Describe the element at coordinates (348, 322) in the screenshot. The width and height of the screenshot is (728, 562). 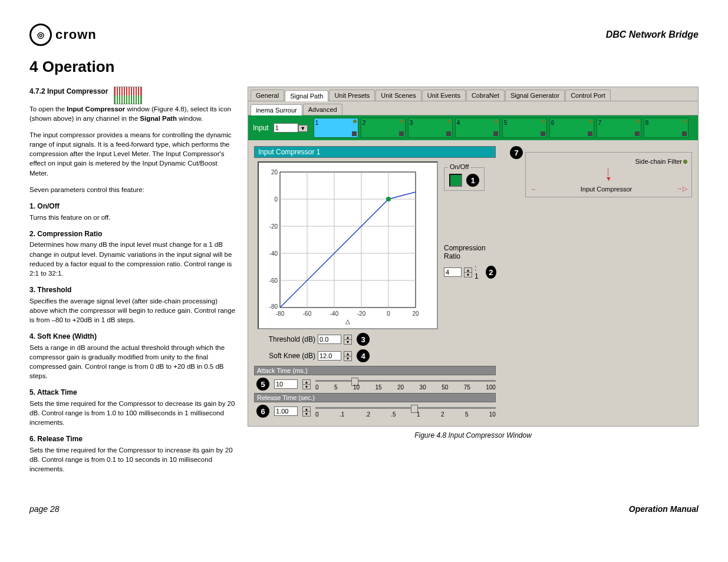
I see `graph-slider-handle-icon: △` at that location.